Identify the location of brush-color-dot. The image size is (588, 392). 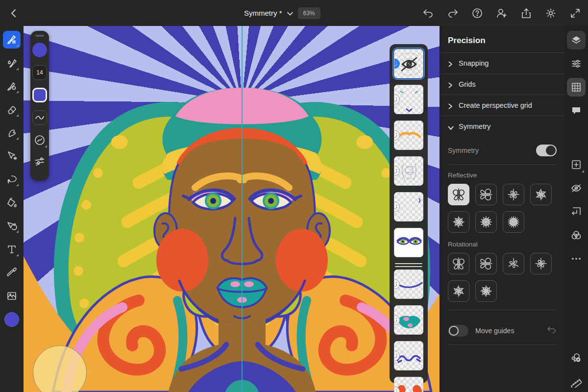
(40, 50).